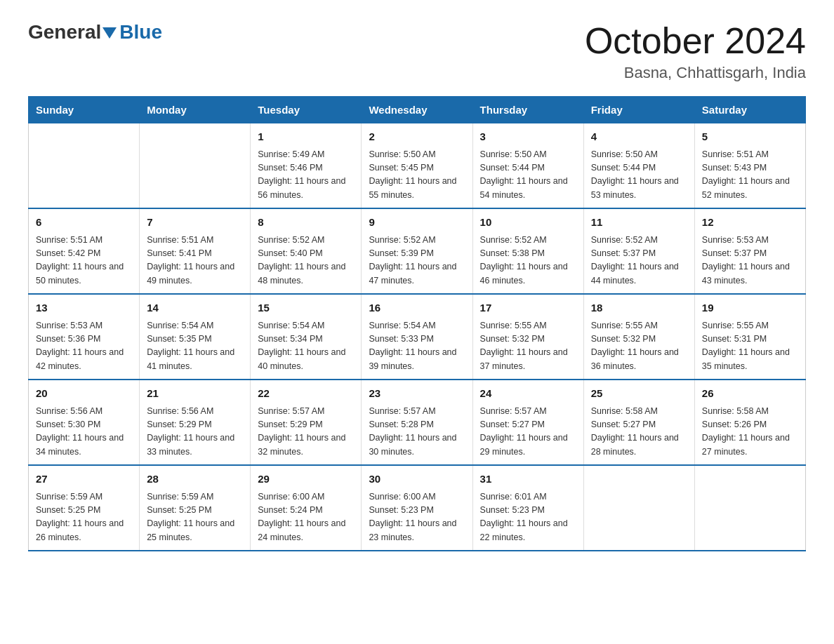 This screenshot has width=834, height=644. Describe the element at coordinates (750, 309) in the screenshot. I see `day-number: 19` at that location.